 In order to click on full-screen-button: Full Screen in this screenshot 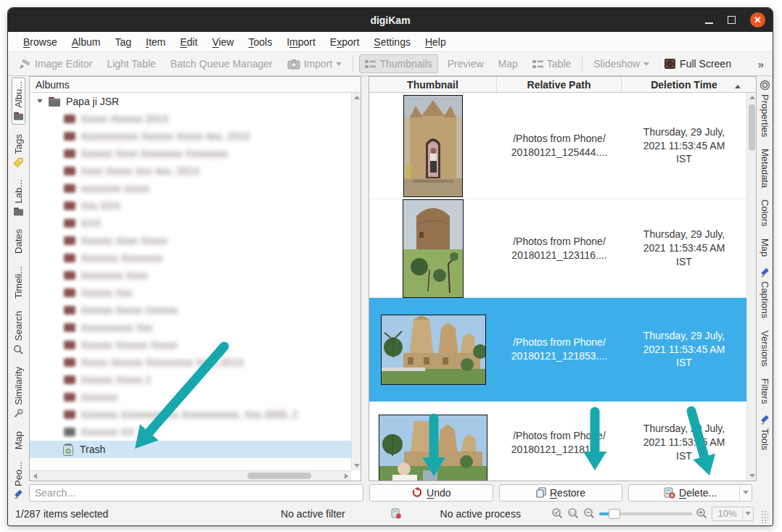, I will do `click(698, 64)`.